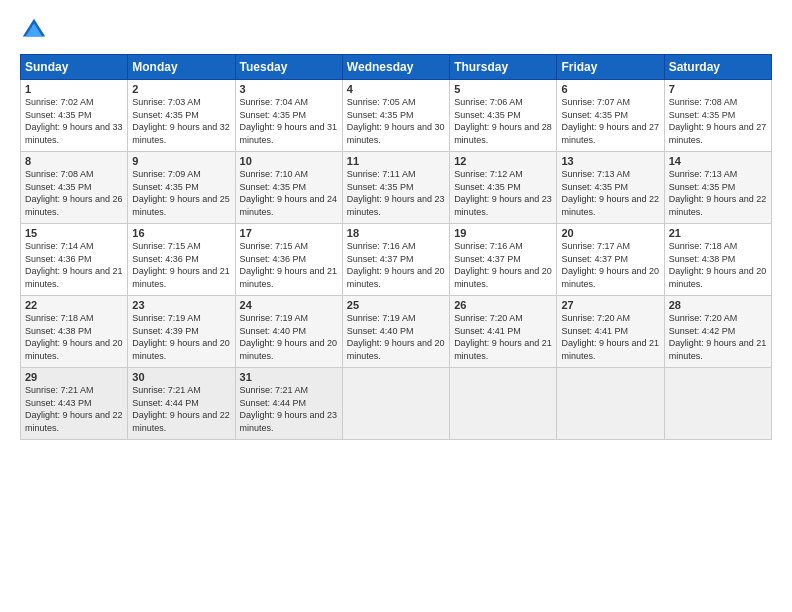  I want to click on calendar-cell: 16 Sunrise: 7:15 AM Sunset: 4:36 PM Dayl…, so click(182, 260).